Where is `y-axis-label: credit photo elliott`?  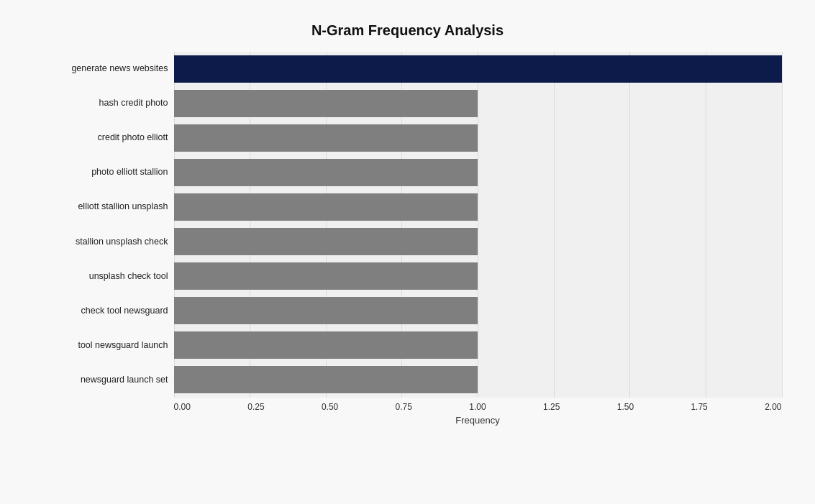
y-axis-label: credit photo elliott is located at coordinates (133, 138).